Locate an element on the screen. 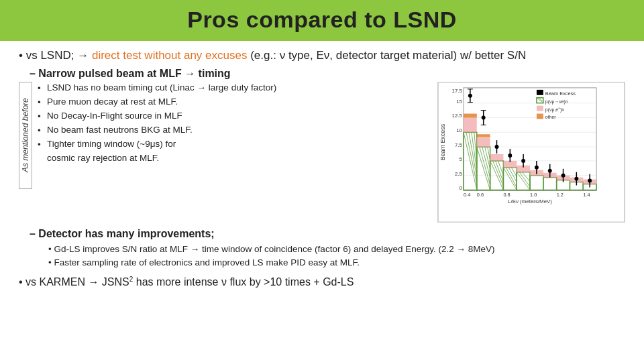  detector-bullets: • Gd-LS improves S/N ratio at MLF → time… is located at coordinates (337, 256).